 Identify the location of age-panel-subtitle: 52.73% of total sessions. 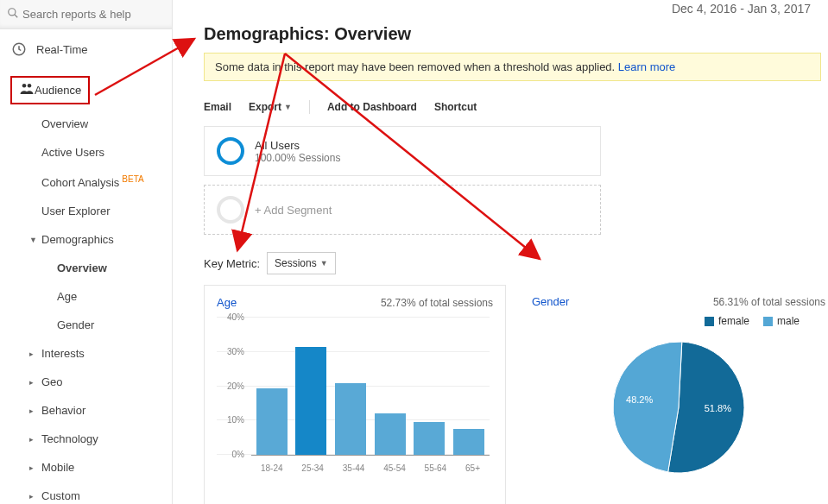
(437, 303).